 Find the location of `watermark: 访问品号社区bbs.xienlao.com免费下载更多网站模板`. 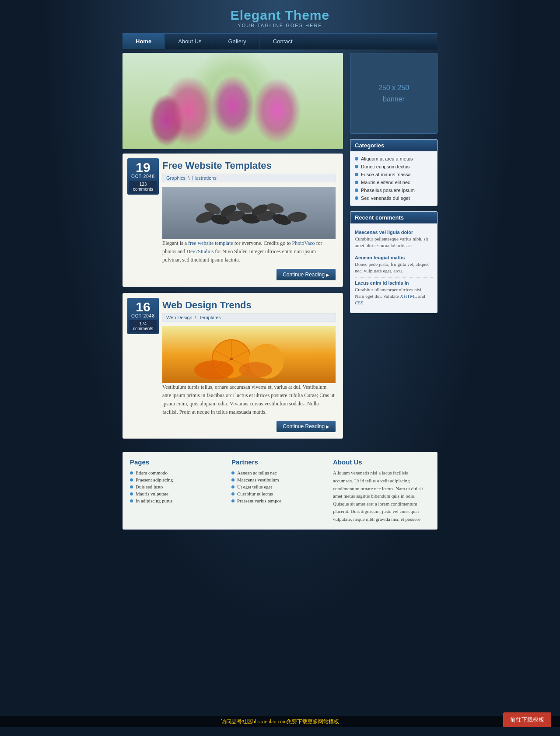

watermark: 访问品号社区bbs.xienlao.com免费下载更多网站模板 is located at coordinates (280, 722).